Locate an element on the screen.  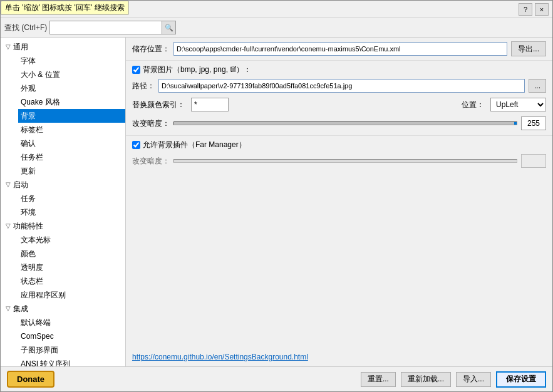
darkness-value is located at coordinates (534, 123).